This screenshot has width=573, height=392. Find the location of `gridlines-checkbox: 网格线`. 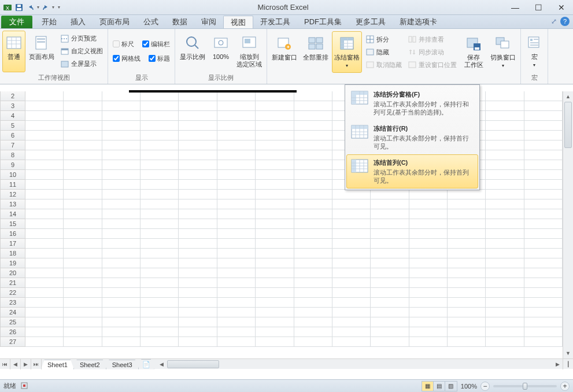

gridlines-checkbox: 网格线 is located at coordinates (127, 59).